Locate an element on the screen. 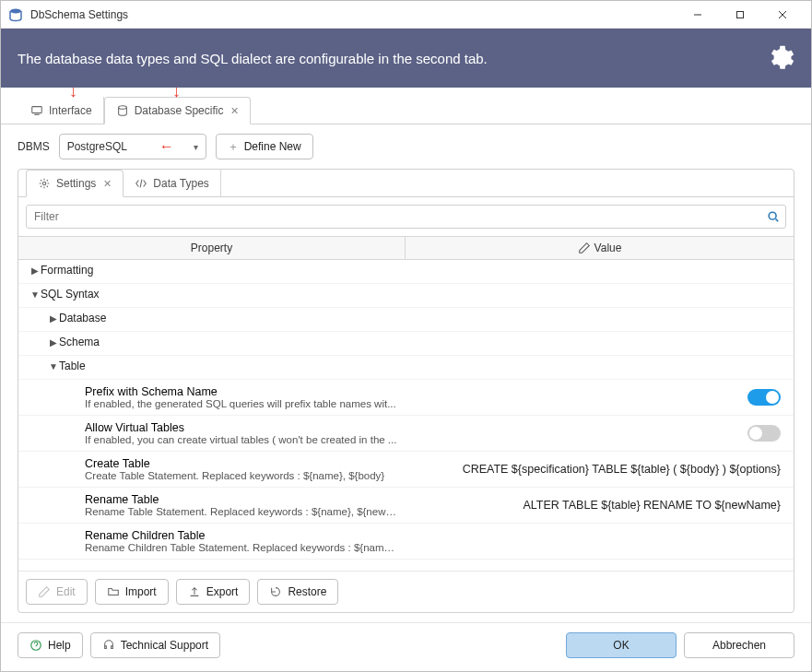 The width and height of the screenshot is (812, 672). filter-input is located at coordinates (400, 217).